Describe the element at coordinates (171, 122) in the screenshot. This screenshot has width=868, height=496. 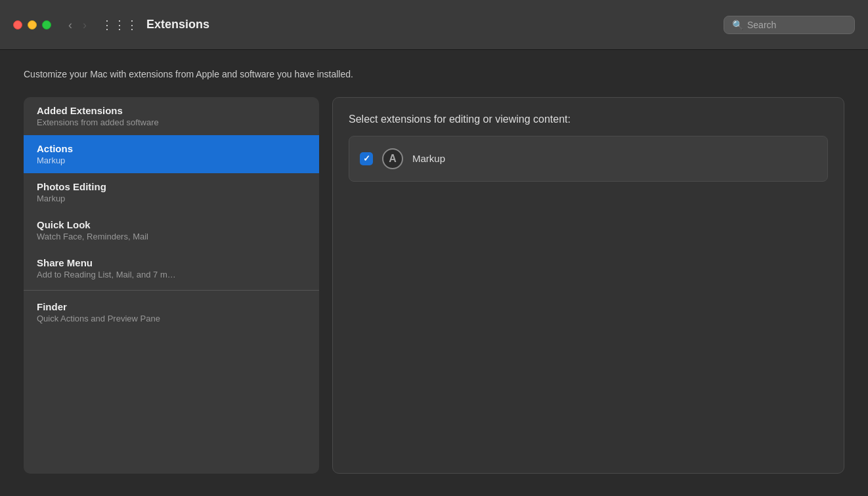
I see `sidebar-item-subtitle: Extensions from added software` at that location.